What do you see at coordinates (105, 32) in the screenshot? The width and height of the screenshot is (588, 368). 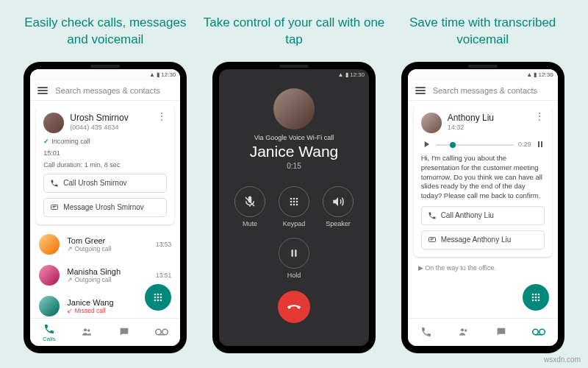 I see `headline-1: Easily check calls, messages and voicema…` at bounding box center [105, 32].